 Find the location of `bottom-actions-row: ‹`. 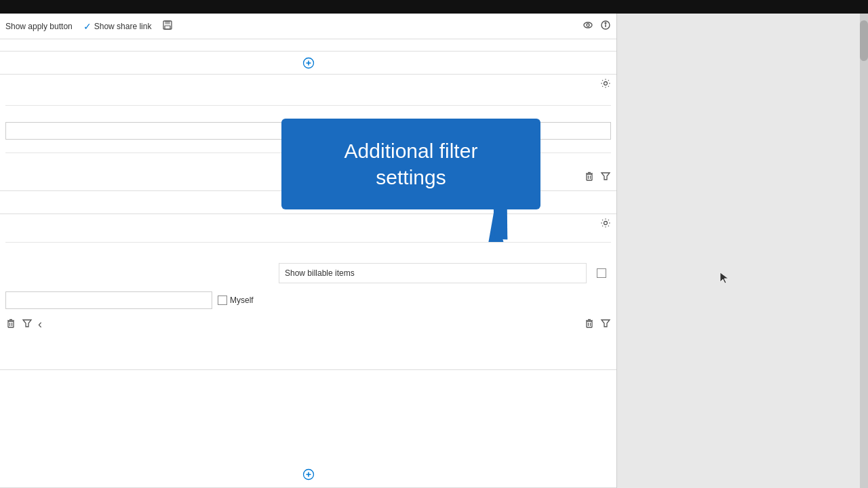

bottom-actions-row: ‹ is located at coordinates (308, 325).